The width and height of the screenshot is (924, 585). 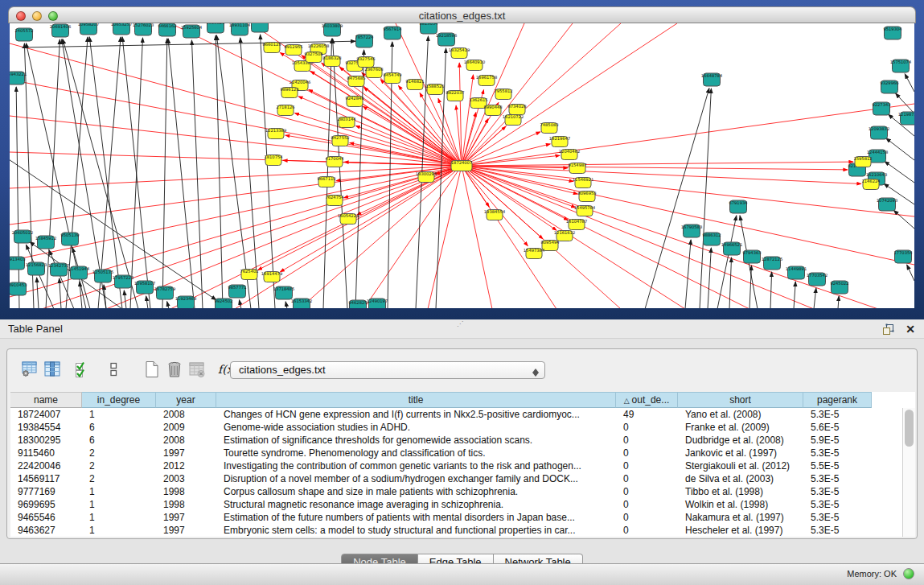 What do you see at coordinates (355, 81) in the screenshot?
I see `graph-node: 8475685` at bounding box center [355, 81].